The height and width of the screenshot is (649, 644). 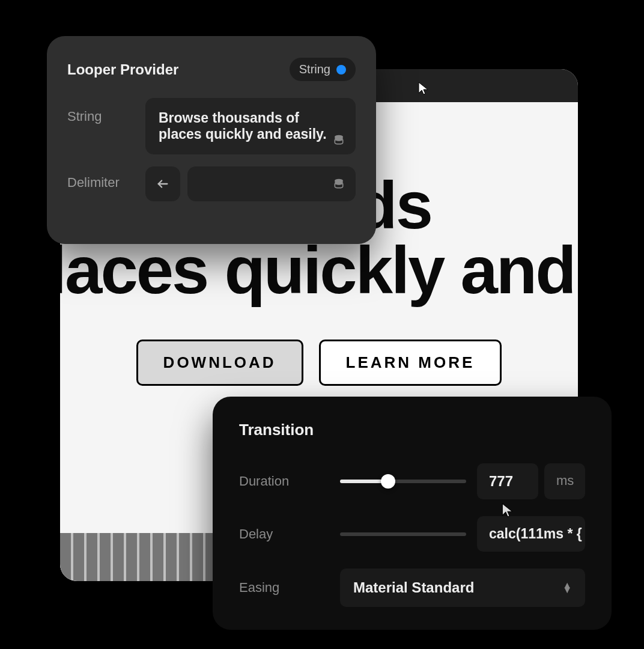 What do you see at coordinates (251, 126) in the screenshot?
I see `string-input: Browse thousands of places quickly and e…` at bounding box center [251, 126].